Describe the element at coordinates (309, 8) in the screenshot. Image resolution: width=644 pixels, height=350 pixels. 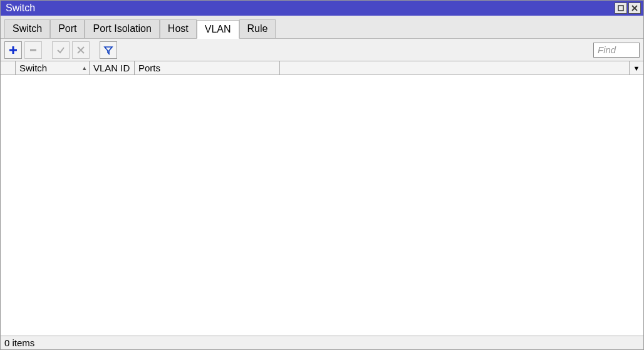
I see `window-title: Switch` at that location.